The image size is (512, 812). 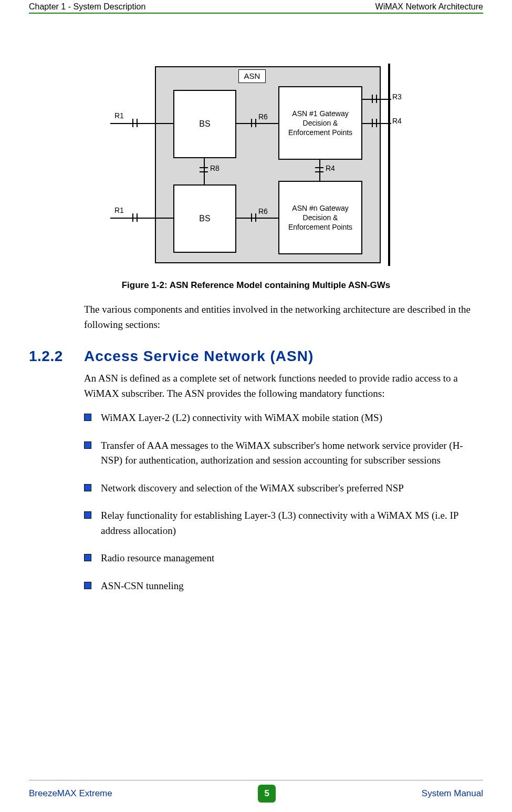 I want to click on gateway-box-1: ASN #1 Gateway Decision & Enforcement Po…, so click(x=320, y=123).